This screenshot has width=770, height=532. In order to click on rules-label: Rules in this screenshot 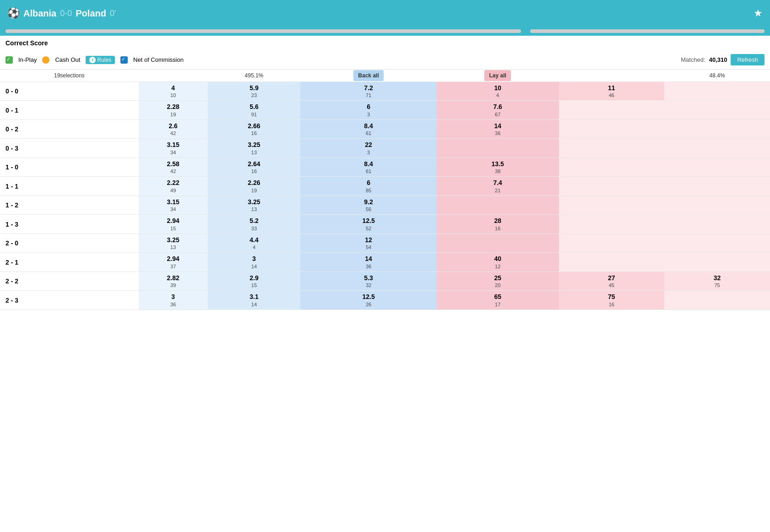, I will do `click(104, 60)`.